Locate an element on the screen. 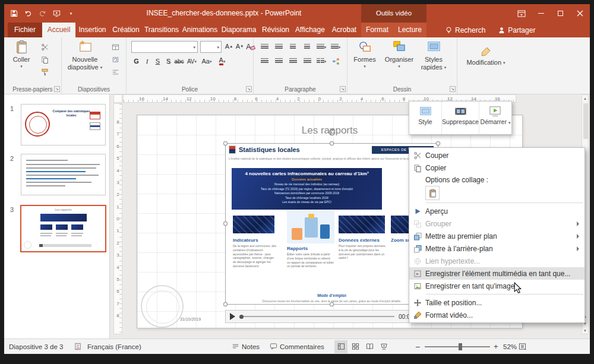 This screenshot has width=594, height=364. redo-button is located at coordinates (43, 13).